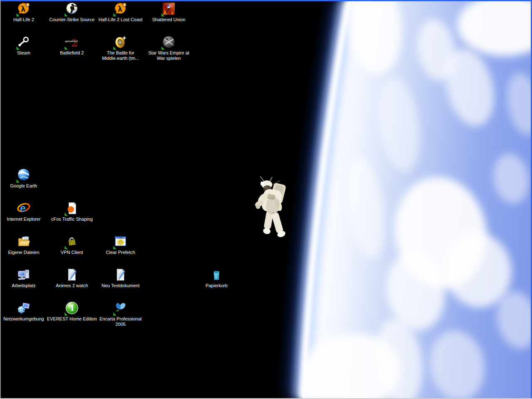  I want to click on frame-edge-left, so click(0, 200).